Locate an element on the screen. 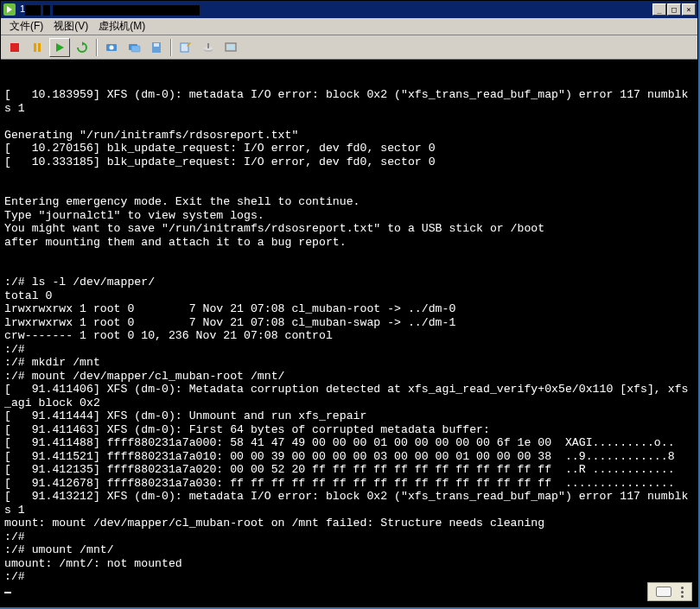 Image resolution: width=700 pixels, height=609 pixels. window-title: 1 is located at coordinates (336, 9).